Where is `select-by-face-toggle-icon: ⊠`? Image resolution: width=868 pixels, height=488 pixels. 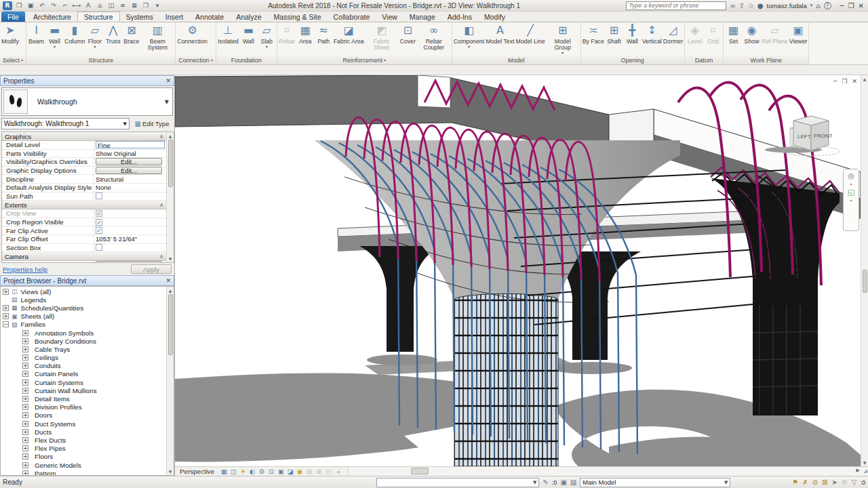
select-by-face-toggle-icon: ⊠ is located at coordinates (825, 483).